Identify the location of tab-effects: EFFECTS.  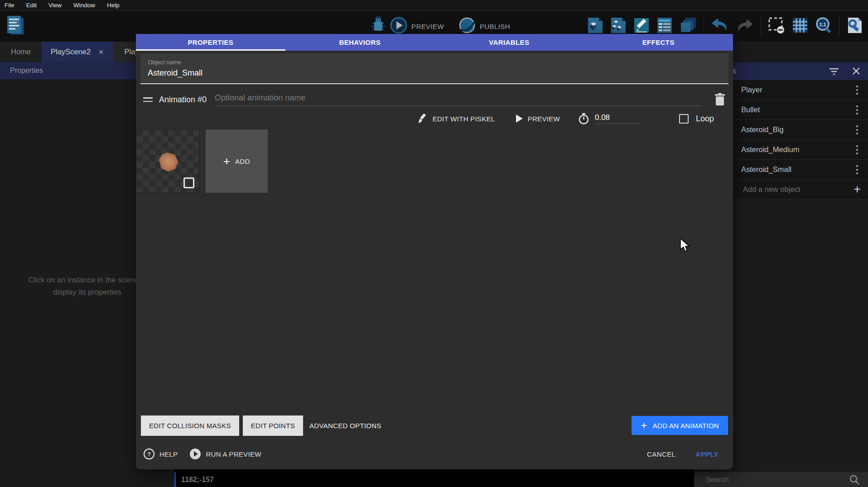
(659, 43).